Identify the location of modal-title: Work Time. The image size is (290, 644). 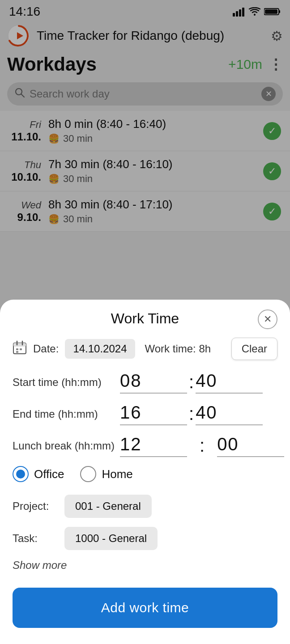
(145, 318).